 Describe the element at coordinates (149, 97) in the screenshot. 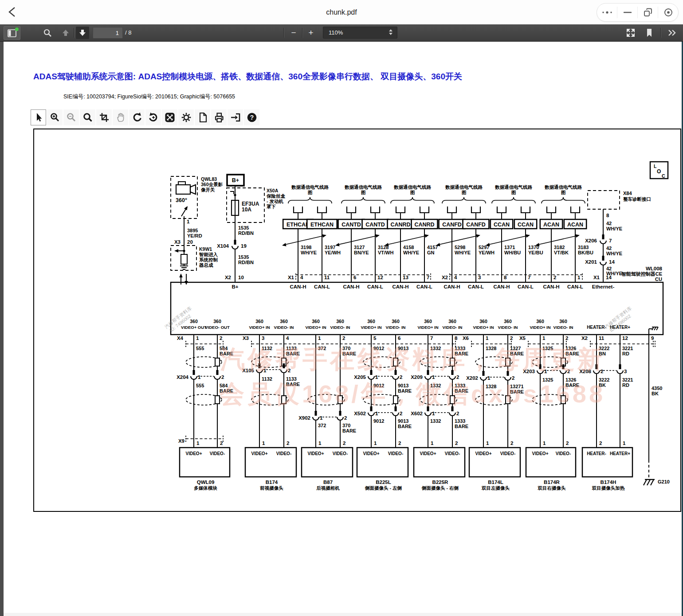

I see `document-meta: SIE编号: 100203794; FigureSio编号: 2010615; …` at that location.